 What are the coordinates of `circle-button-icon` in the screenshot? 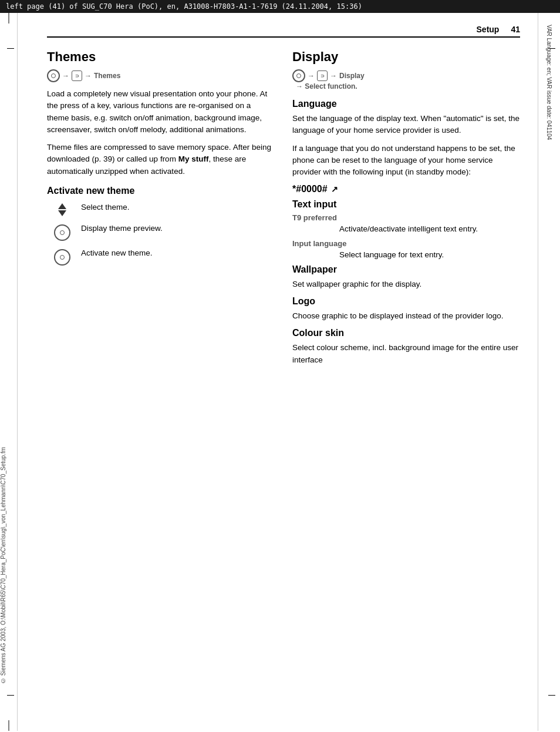 It's located at (53, 76).